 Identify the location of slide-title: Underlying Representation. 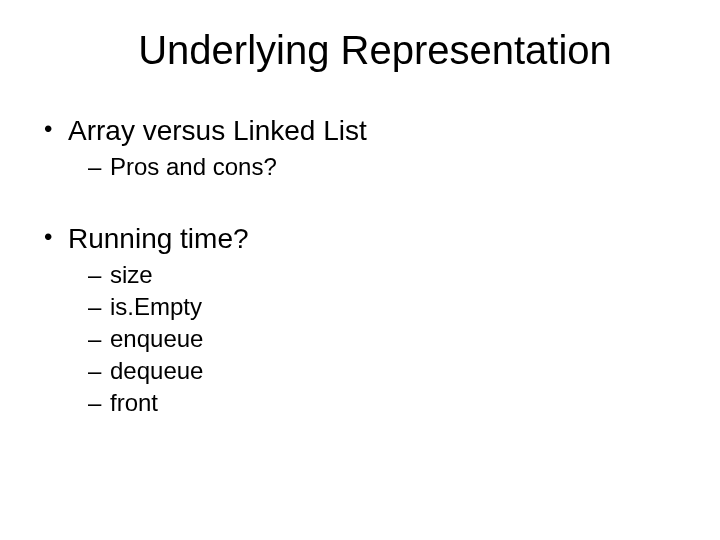
(375, 50).